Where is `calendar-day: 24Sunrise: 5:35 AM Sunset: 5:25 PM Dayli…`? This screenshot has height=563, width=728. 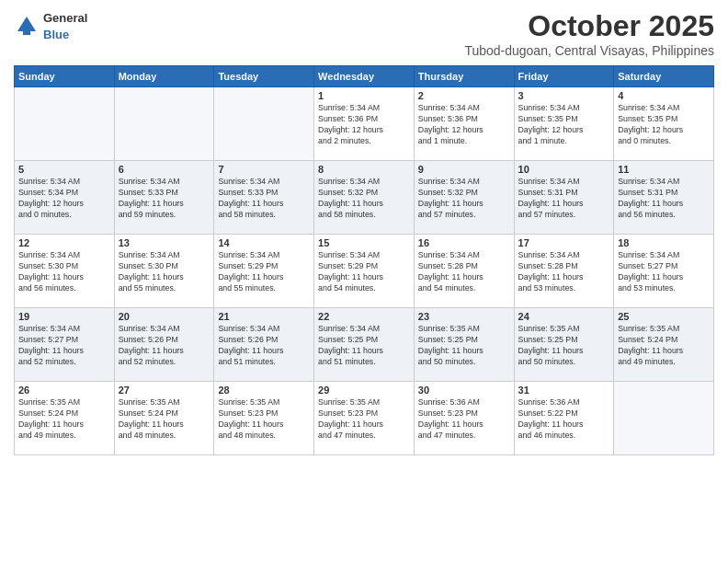
calendar-day: 24Sunrise: 5:35 AM Sunset: 5:25 PM Dayli… is located at coordinates (564, 345).